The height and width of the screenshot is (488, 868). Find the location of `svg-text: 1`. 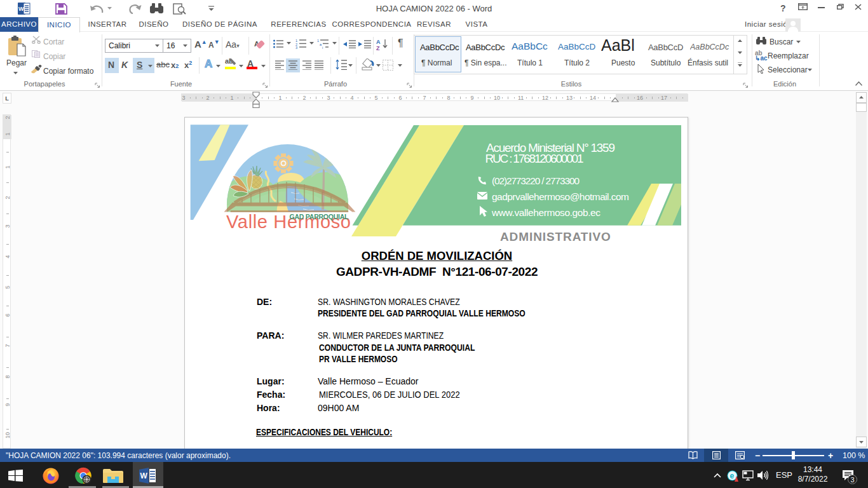

svg-text: 1 is located at coordinates (318, 41).